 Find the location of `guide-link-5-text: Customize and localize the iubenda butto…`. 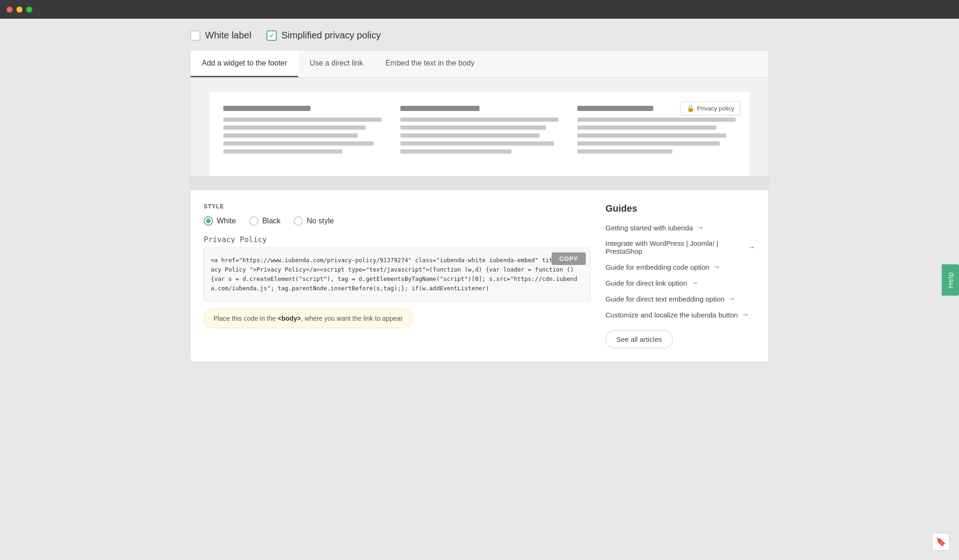

guide-link-5-text: Customize and localize the iubenda butto… is located at coordinates (671, 315).